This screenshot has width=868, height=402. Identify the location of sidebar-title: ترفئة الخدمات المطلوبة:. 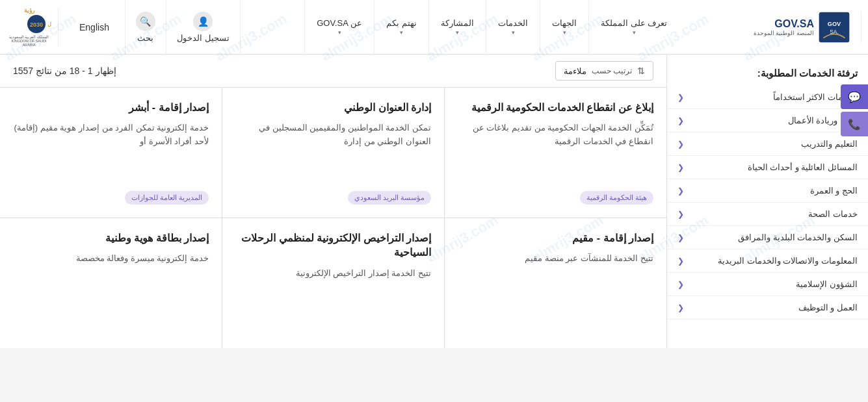
(767, 73).